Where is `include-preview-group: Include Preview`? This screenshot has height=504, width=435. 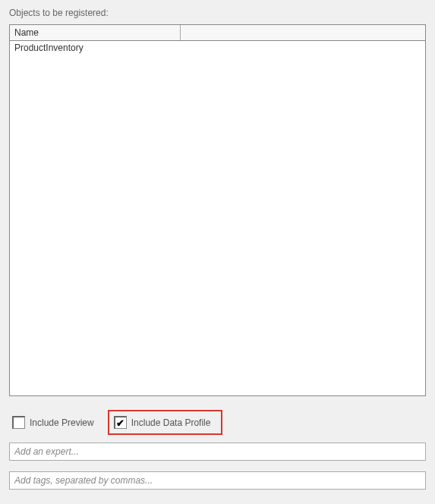 include-preview-group: Include Preview is located at coordinates (55, 422).